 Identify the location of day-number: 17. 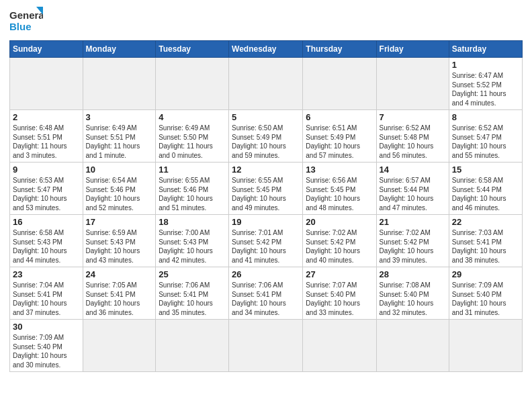
(120, 222).